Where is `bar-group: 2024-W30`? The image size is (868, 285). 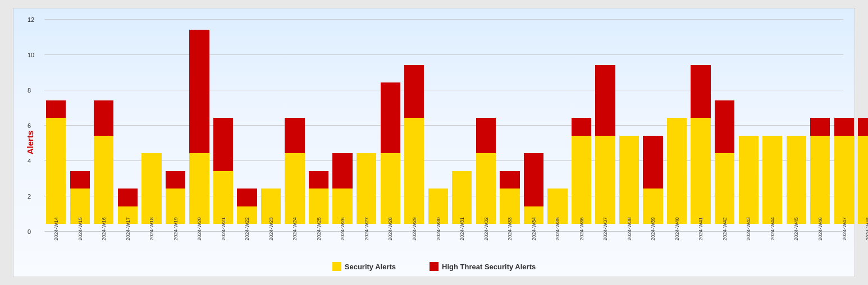
bar-group: 2024-W30 is located at coordinates (438, 126).